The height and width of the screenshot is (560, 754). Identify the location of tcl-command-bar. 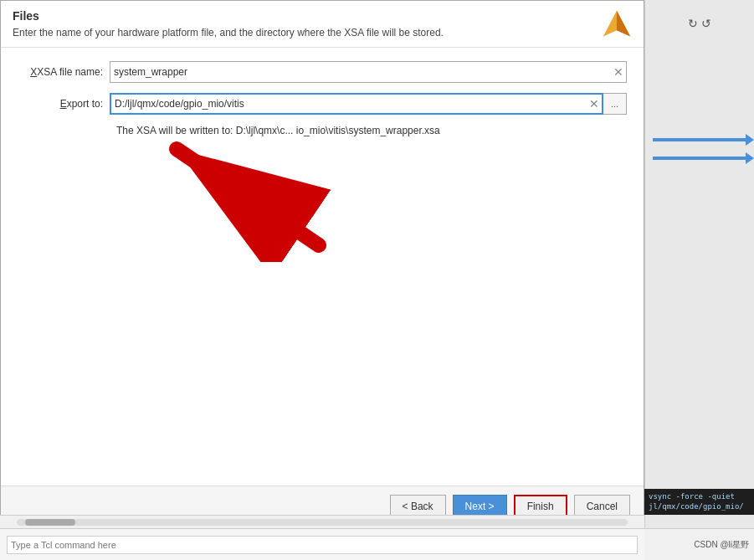
(322, 544).